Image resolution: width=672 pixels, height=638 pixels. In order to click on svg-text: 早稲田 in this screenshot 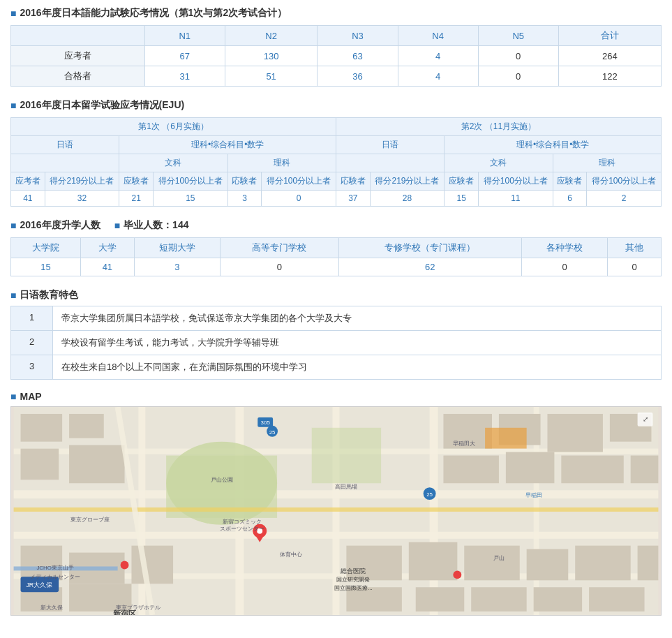, I will do `click(534, 496)`.